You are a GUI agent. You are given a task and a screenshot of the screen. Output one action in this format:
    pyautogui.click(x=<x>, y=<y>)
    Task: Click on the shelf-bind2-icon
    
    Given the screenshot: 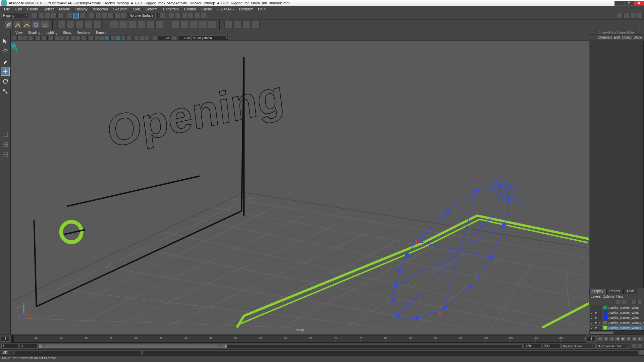 What is the action you would take?
    pyautogui.click(x=89, y=25)
    